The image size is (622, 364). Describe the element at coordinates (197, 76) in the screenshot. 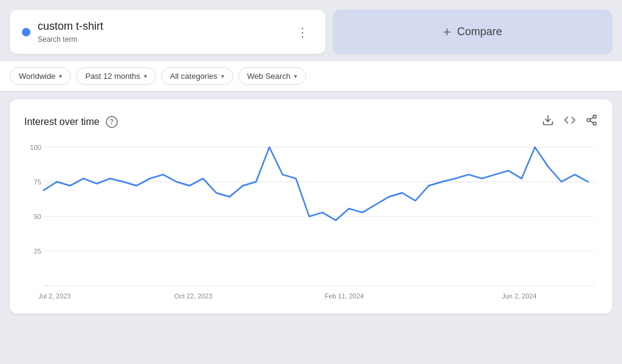

I see `filter-category: All categories ▾` at that location.